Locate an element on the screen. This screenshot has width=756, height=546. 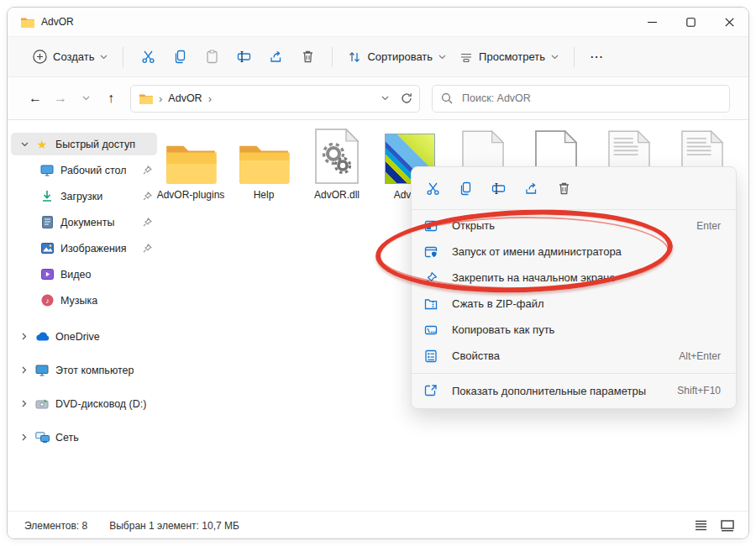
delete-button is located at coordinates (307, 57).